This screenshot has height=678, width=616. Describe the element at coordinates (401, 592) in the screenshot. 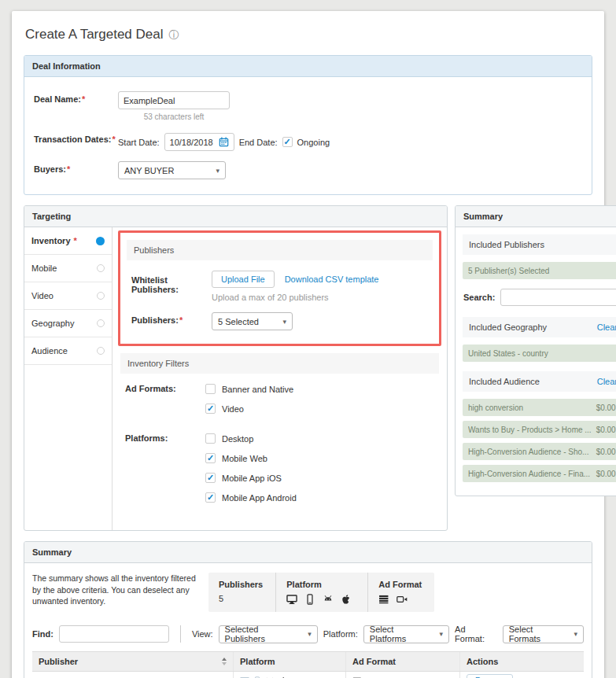

I see `stats-adformat-cell: Ad Format` at that location.